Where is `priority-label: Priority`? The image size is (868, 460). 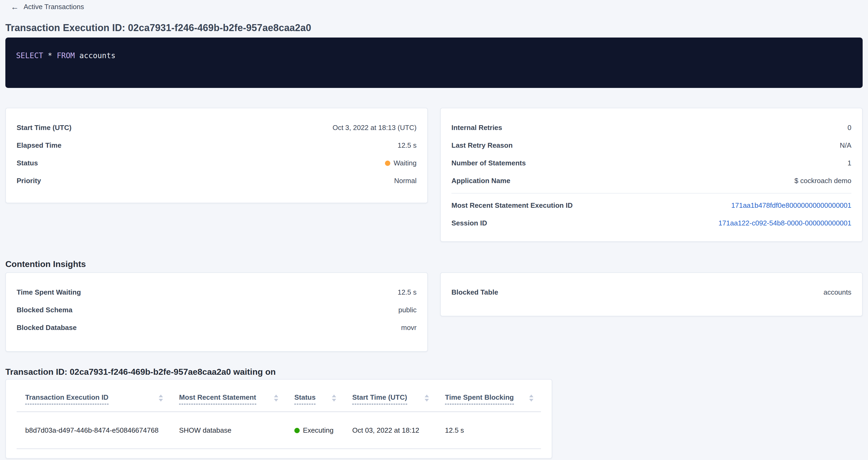
priority-label: Priority is located at coordinates (29, 181).